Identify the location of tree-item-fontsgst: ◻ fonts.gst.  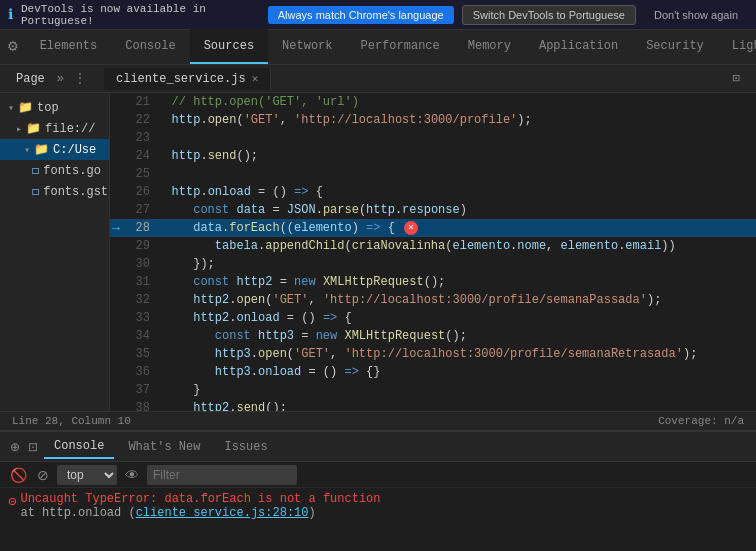
(54, 192).